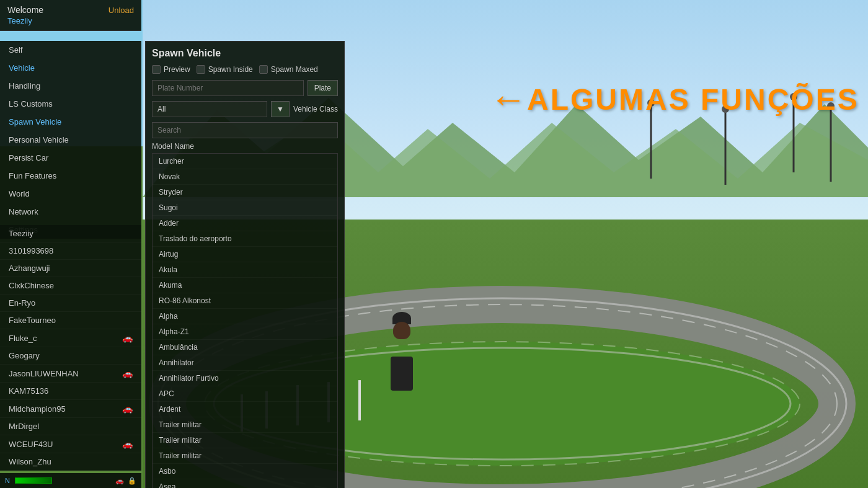 This screenshot has width=868, height=488. Describe the element at coordinates (245, 378) in the screenshot. I see `vehicle-item: Annihilator Furtivo` at that location.